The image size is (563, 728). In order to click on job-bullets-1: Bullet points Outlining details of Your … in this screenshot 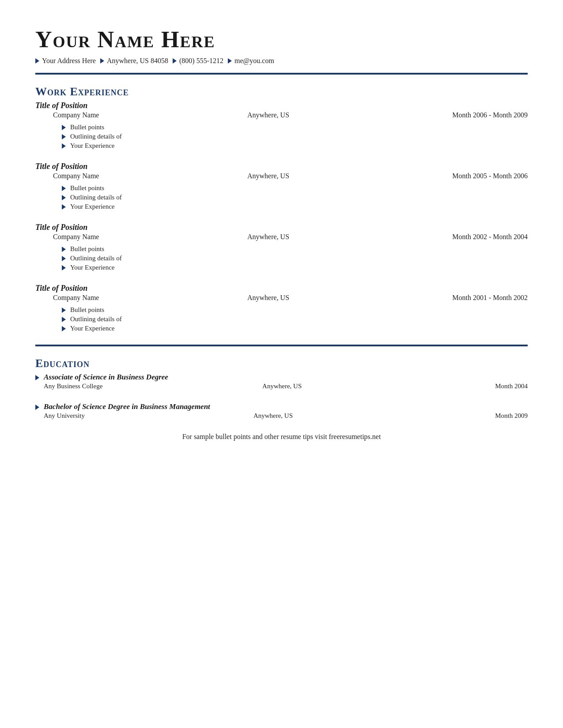, I will do `click(282, 137)`.